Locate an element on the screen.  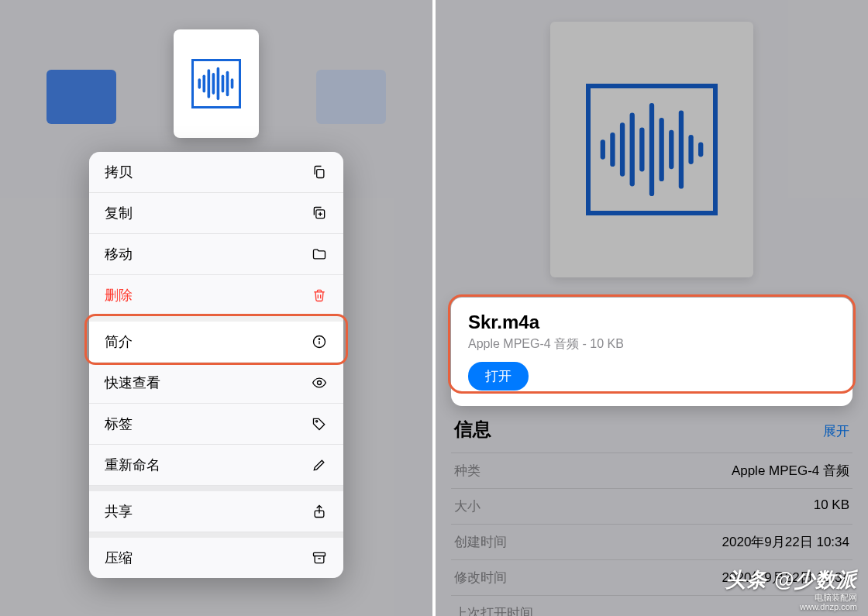
menu-item-archive: 压缩 is located at coordinates (216, 555).